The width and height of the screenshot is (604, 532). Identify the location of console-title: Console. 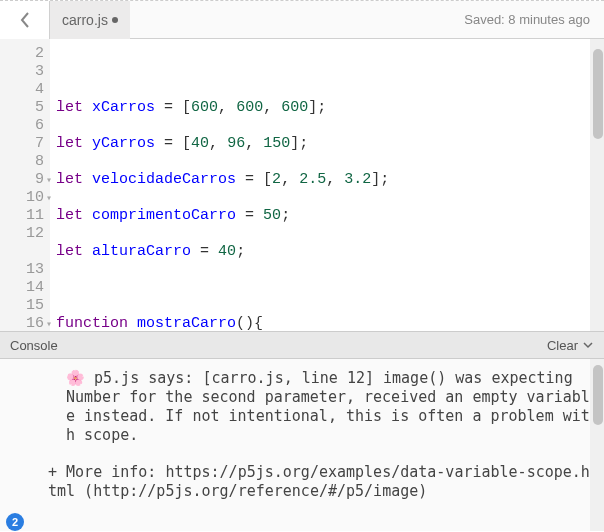
(34, 346).